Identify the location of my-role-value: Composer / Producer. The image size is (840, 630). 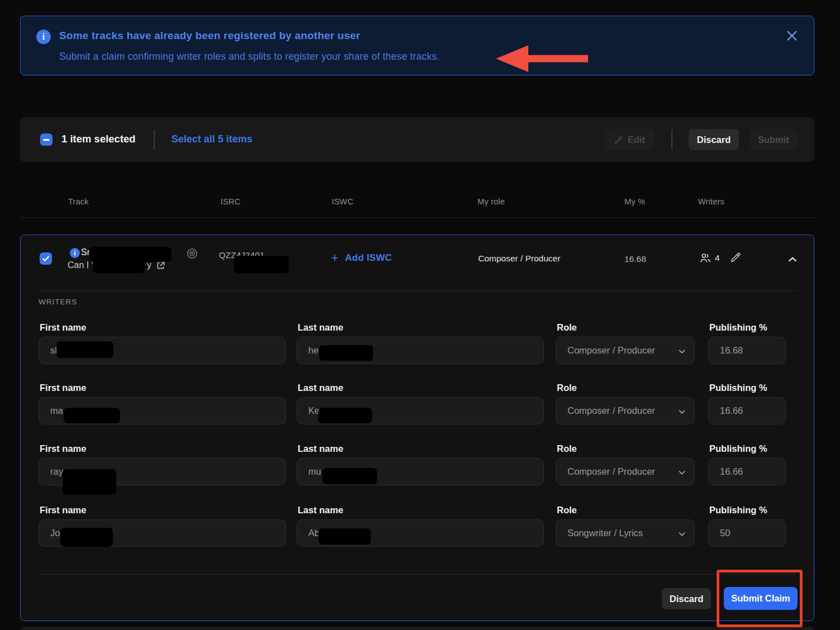
(519, 259).